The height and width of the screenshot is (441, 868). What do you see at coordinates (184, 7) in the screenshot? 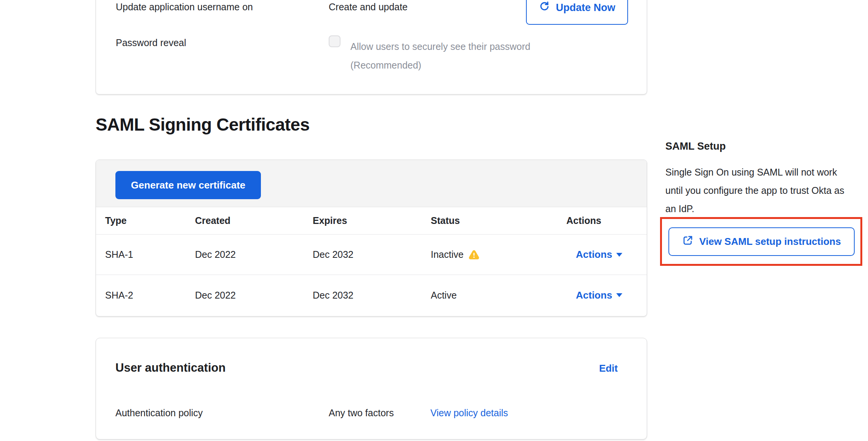
I see `username-update-label: Update application username on` at bounding box center [184, 7].